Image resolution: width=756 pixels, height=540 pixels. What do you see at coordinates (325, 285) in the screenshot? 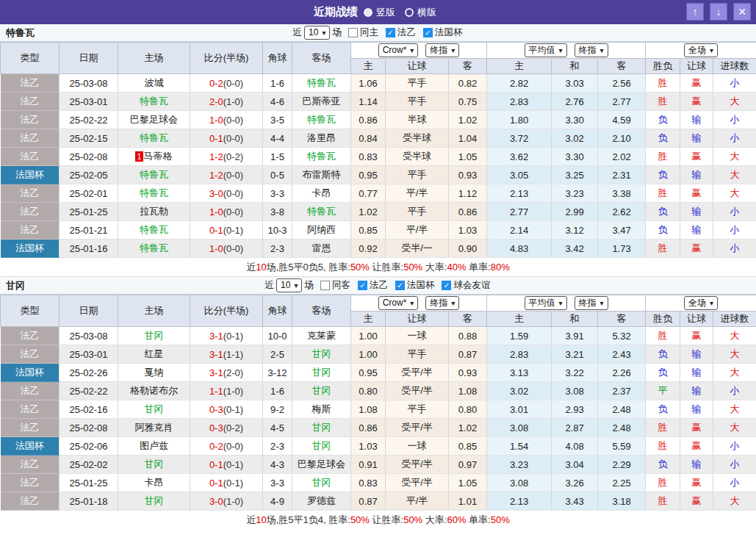
I see `same-away-checkbox` at bounding box center [325, 285].